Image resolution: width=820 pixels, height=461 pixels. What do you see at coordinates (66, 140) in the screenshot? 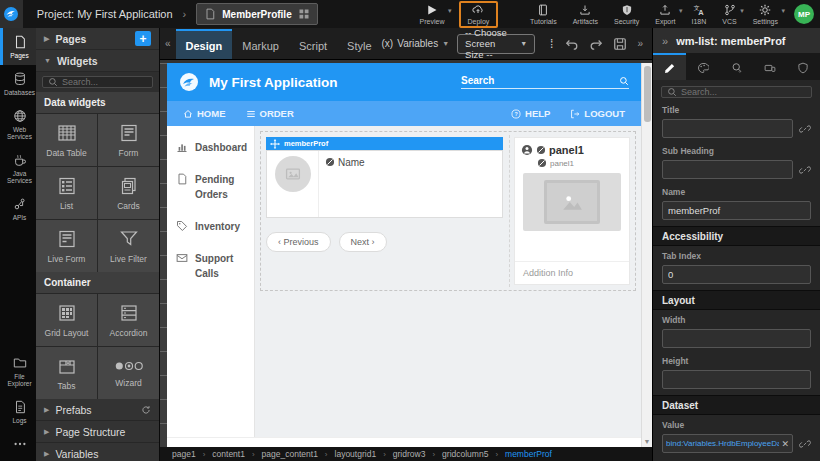
I see `widget-tile-data-table: Data Table` at bounding box center [66, 140].